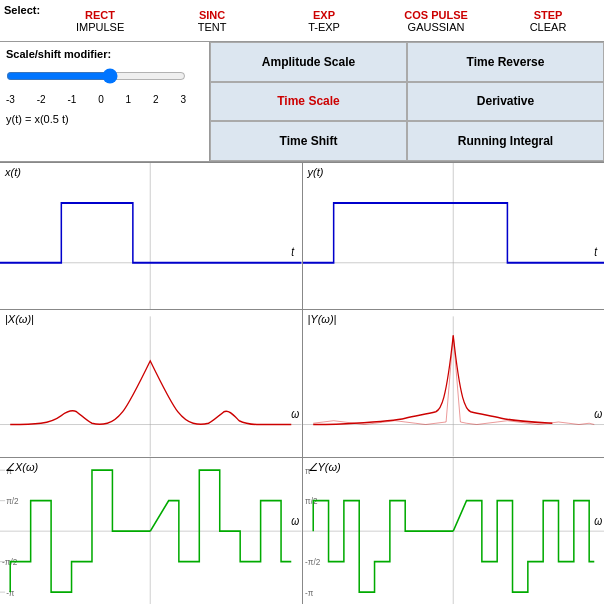 Image resolution: width=604 pixels, height=604 pixels. Describe the element at coordinates (212, 27) in the screenshot. I see `signal-tent-label: TENT` at that location.